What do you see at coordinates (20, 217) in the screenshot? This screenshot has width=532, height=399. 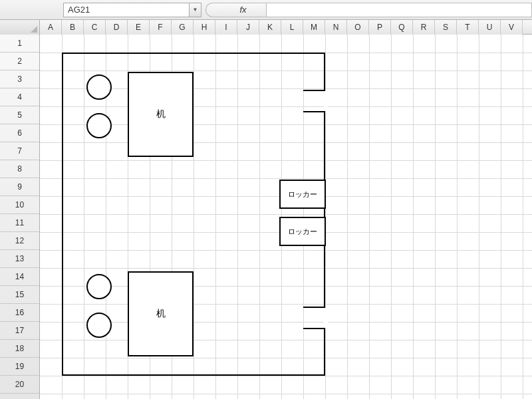 I see `row-headers: 1 2 3 4 5 6 7 8 9 10 11 12 13 14 15 16 1…` at bounding box center [20, 217].